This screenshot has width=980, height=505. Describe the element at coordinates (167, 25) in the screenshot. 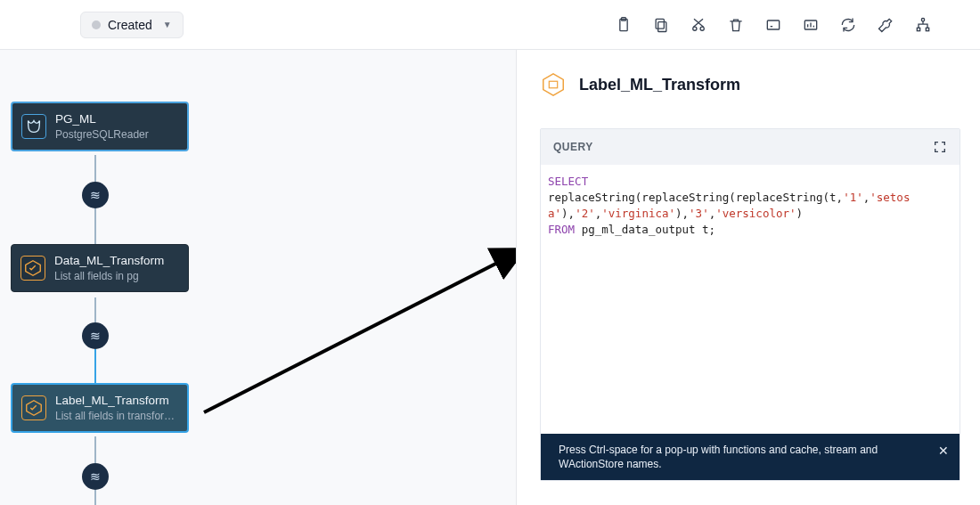

I see `chevron-down-icon: ▼` at that location.